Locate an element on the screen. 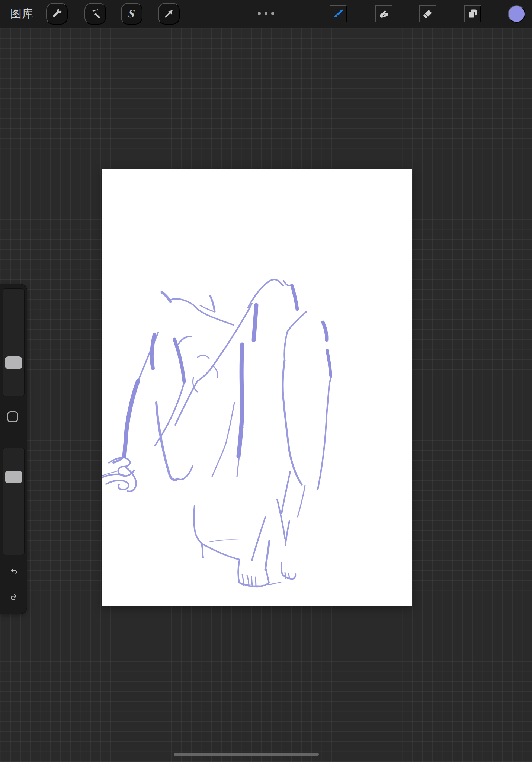 The width and height of the screenshot is (532, 762). layers-button is located at coordinates (472, 14).